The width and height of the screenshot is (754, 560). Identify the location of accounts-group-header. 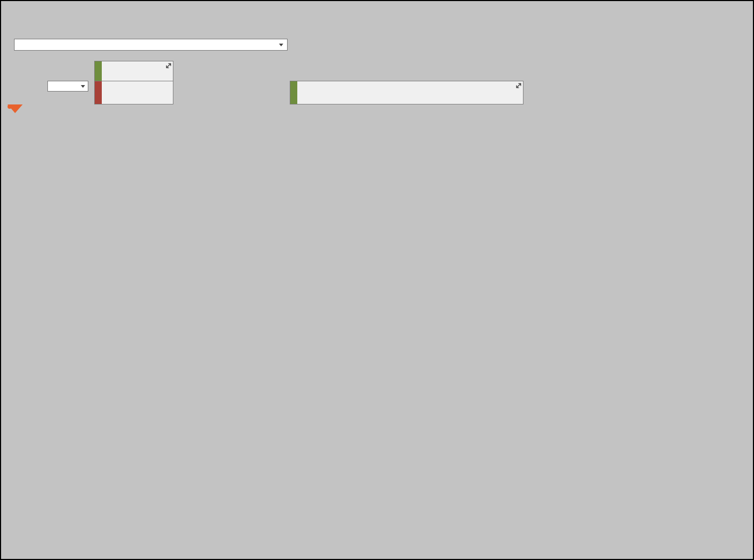
(134, 71).